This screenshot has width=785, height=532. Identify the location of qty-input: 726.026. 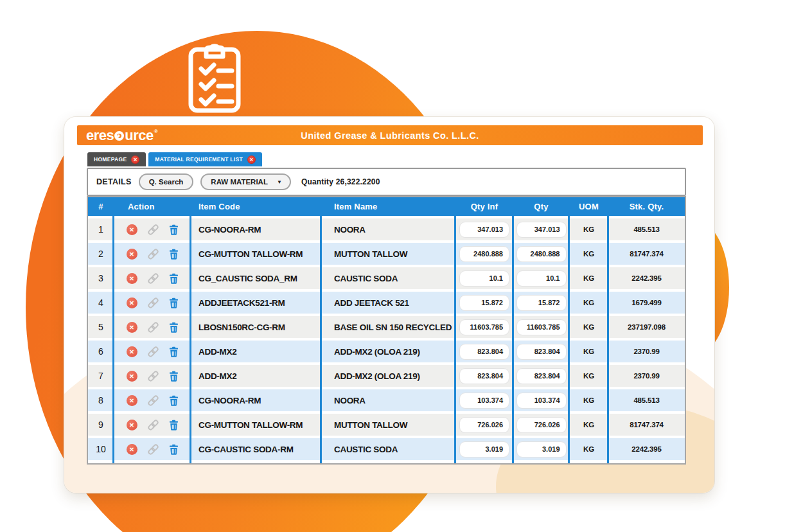
(542, 425).